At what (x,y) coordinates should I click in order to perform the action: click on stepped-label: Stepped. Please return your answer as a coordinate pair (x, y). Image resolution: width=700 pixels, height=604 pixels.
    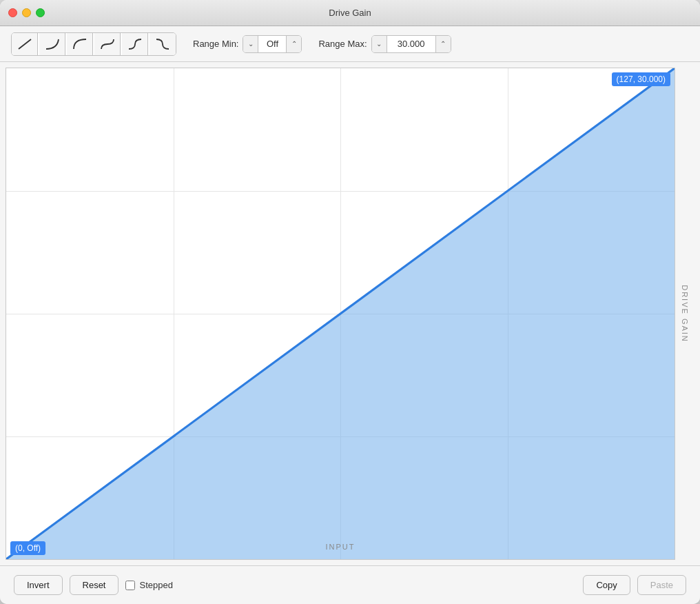
    Looking at the image, I should click on (156, 585).